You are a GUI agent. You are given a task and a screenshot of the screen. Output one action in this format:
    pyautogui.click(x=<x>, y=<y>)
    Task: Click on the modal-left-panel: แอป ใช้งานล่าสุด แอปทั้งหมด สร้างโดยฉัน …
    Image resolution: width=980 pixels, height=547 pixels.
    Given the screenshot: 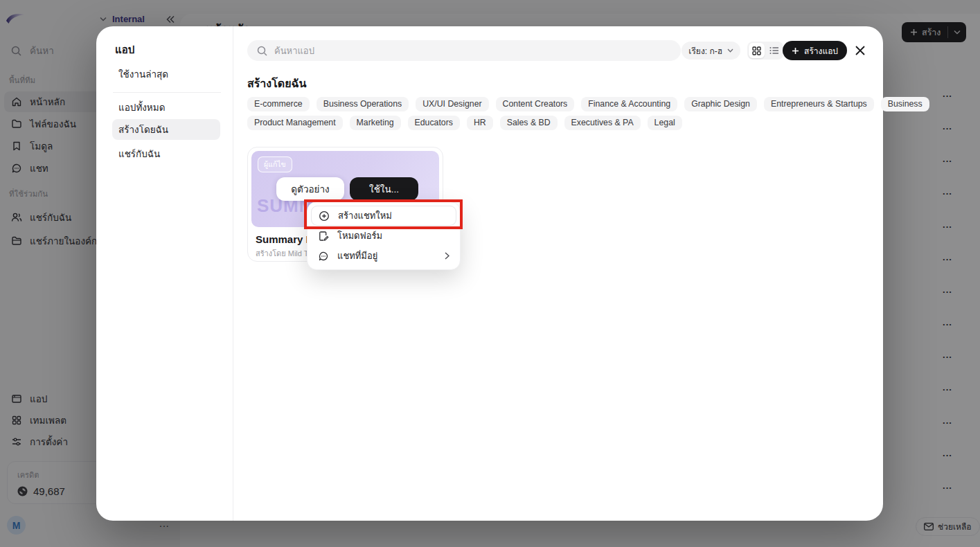 What is the action you would take?
    pyautogui.click(x=165, y=274)
    